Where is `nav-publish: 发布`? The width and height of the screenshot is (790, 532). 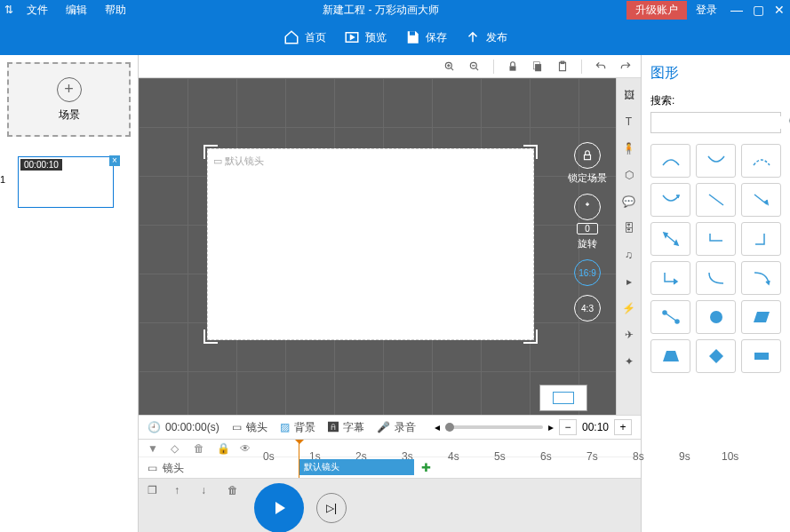 nav-publish: 发布 is located at coordinates (486, 37).